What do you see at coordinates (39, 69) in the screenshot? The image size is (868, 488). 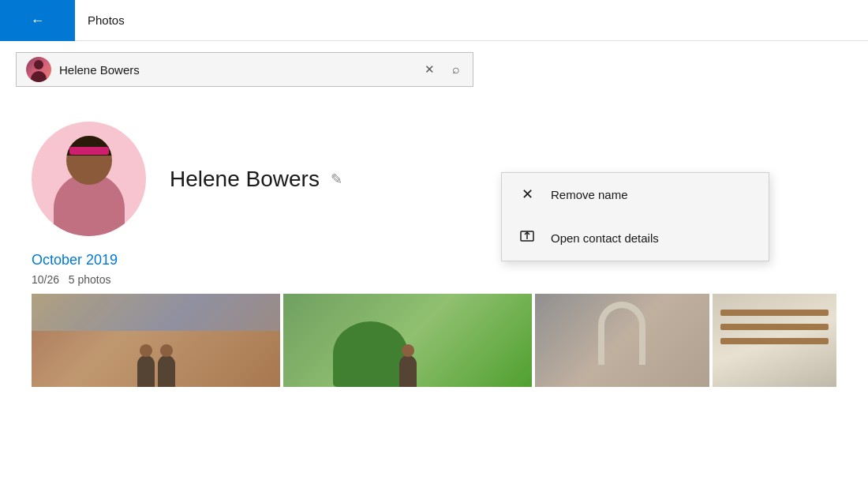 I see `search-avatar-image` at bounding box center [39, 69].